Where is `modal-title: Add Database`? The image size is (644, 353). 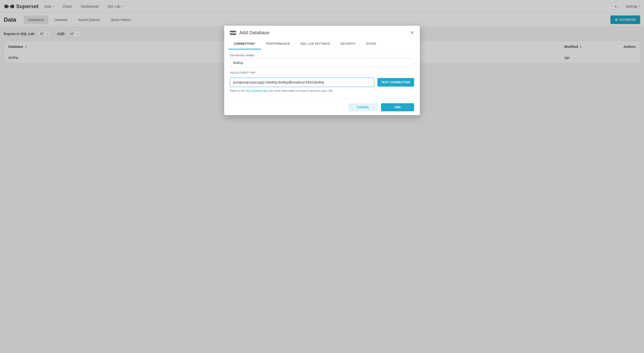 modal-title: Add Database is located at coordinates (254, 33).